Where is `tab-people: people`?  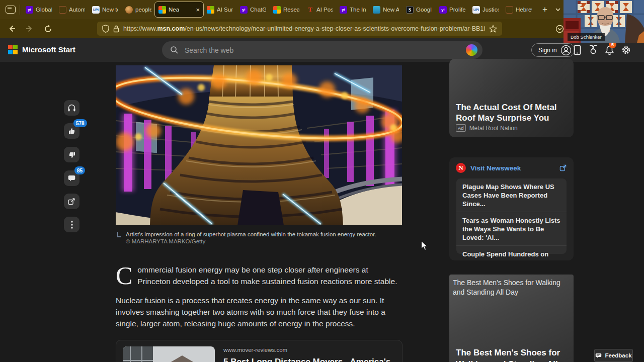
tab-people: people is located at coordinates (138, 10).